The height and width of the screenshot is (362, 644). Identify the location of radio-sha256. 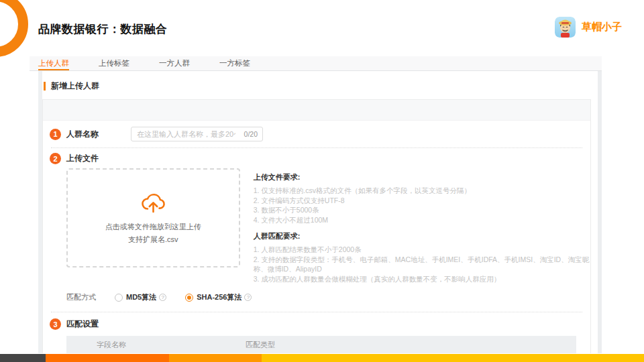
(189, 298).